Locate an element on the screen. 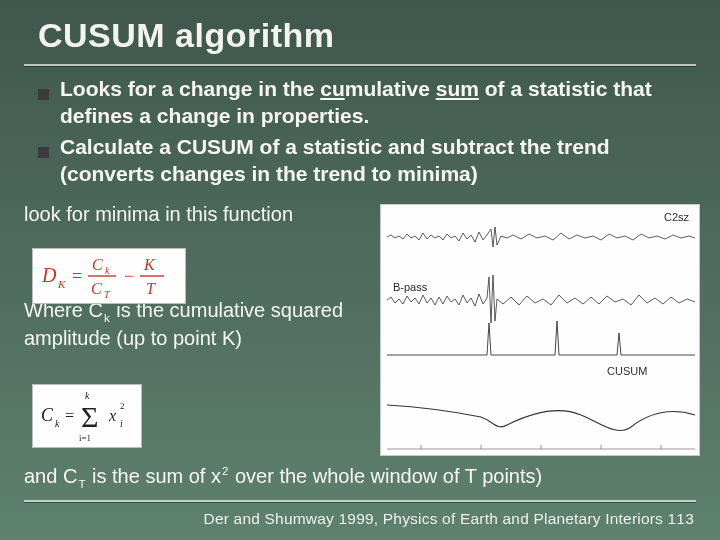 The image size is (720, 540). slide-title: CUSUM algorithm is located at coordinates (186, 36).